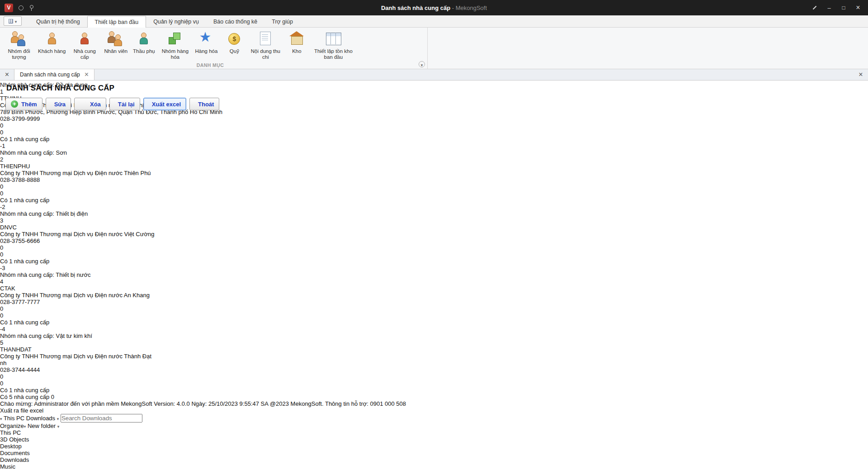 The image size is (868, 470). Describe the element at coordinates (434, 299) in the screenshot. I see `table-row-selected: 4 CTAK Công ty TNHH Thương mại Dịch vụ Đ…` at that location.